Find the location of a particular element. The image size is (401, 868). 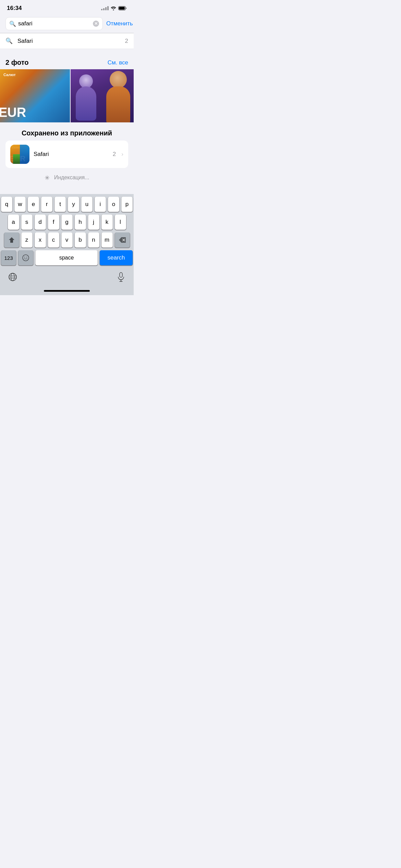

suggestion-text: Safari is located at coordinates (69, 41).